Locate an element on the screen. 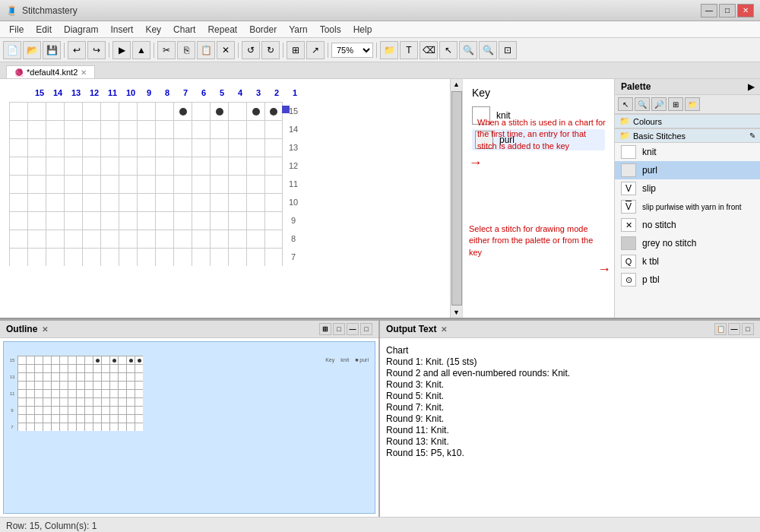 This screenshot has height=532, width=760. output-maximize-btn: □ is located at coordinates (748, 329).